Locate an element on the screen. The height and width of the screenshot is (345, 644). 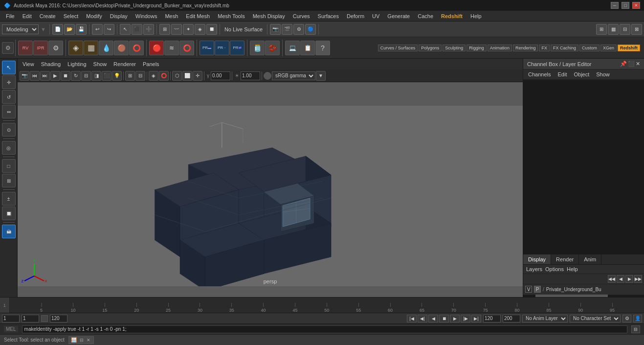
menu-help: Help is located at coordinates (476, 16).